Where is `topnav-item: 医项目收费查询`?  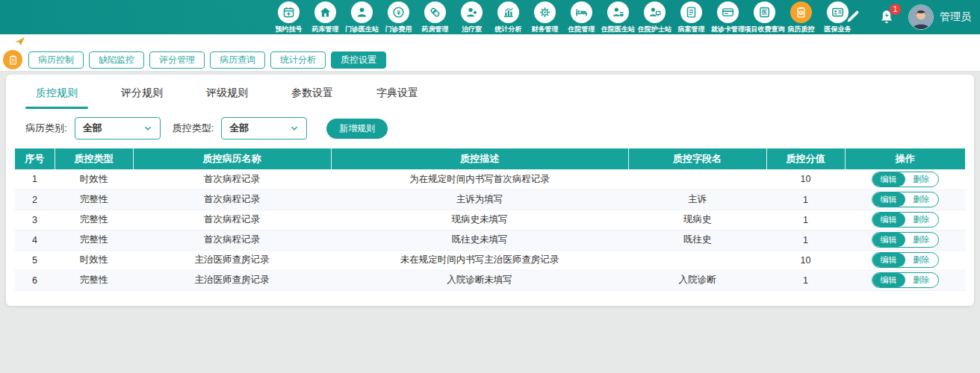 topnav-item: 医项目收费查询 is located at coordinates (765, 17).